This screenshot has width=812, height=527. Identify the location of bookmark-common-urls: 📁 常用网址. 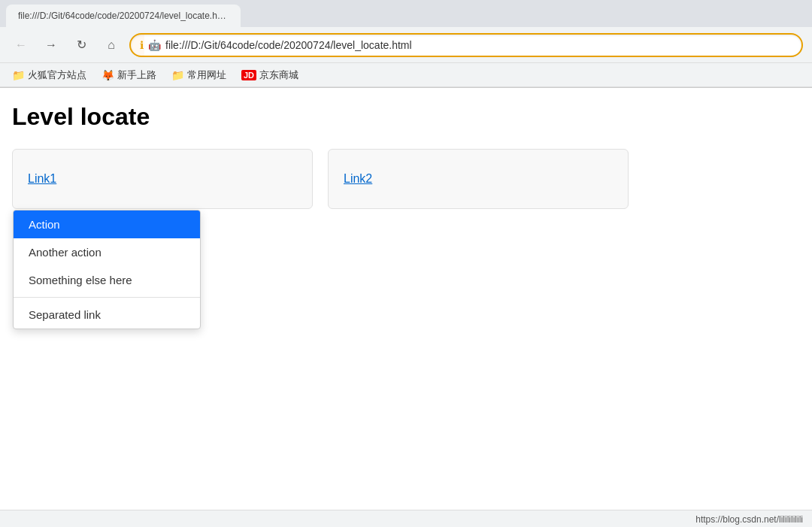
(198, 75).